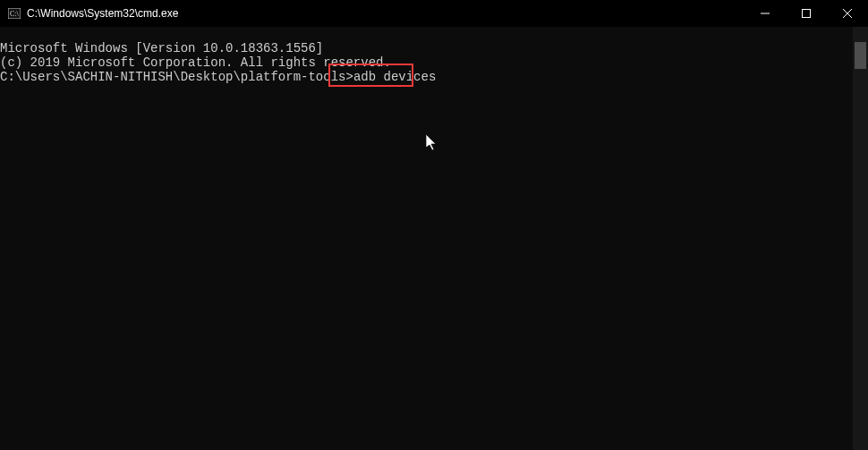 Image resolution: width=868 pixels, height=450 pixels. What do you see at coordinates (806, 13) in the screenshot?
I see `window-controls` at bounding box center [806, 13].